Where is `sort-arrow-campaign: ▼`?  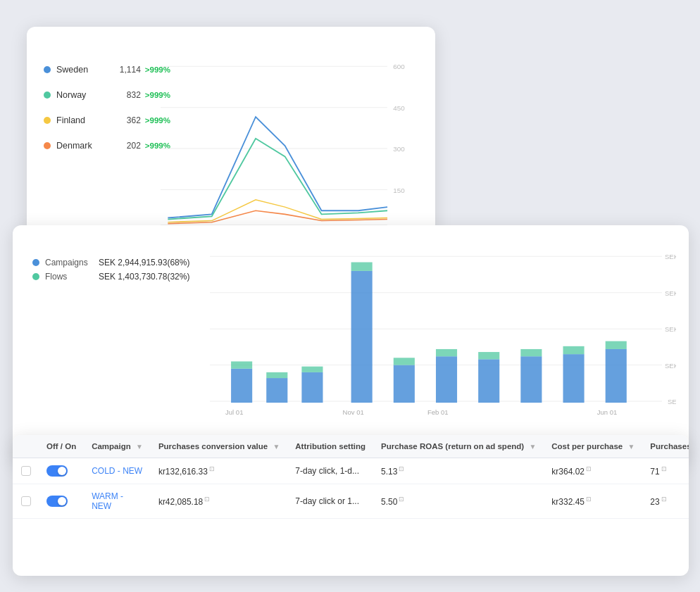
sort-arrow-campaign: ▼ is located at coordinates (139, 446).